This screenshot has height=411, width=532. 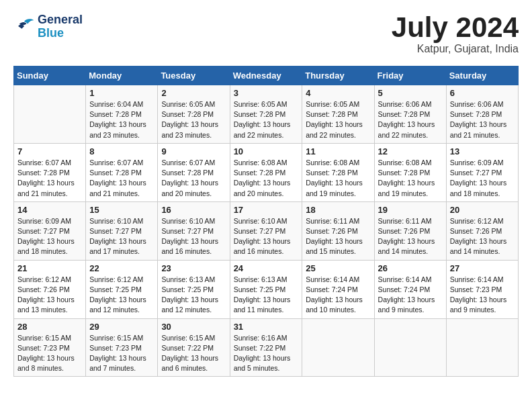 What do you see at coordinates (266, 76) in the screenshot?
I see `calendar-header-row: SundayMondayTuesdayWednesdayThursdayFrid…` at bounding box center [266, 76].